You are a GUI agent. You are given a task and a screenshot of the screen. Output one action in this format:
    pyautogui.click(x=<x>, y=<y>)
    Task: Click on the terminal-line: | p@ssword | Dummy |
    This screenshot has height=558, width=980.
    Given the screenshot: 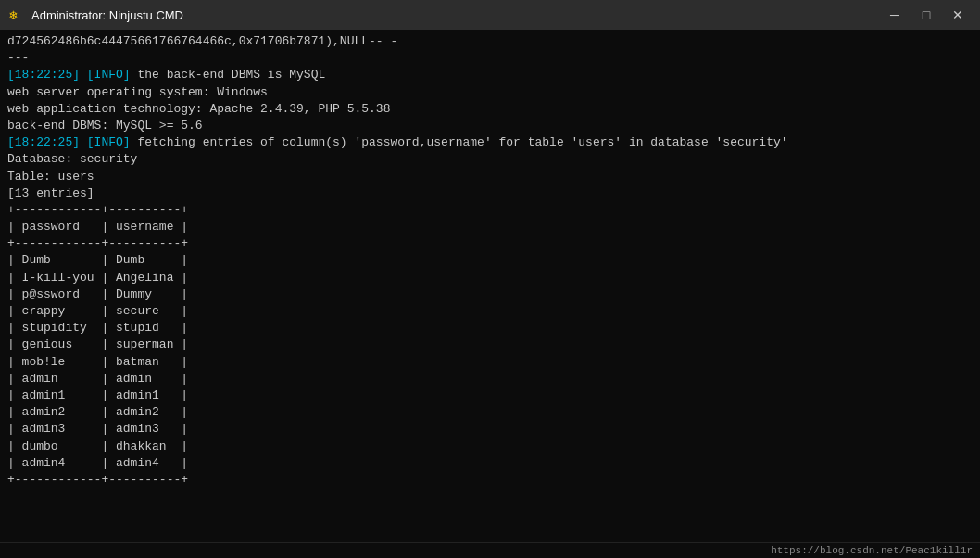 What is the action you would take?
    pyautogui.click(x=490, y=295)
    